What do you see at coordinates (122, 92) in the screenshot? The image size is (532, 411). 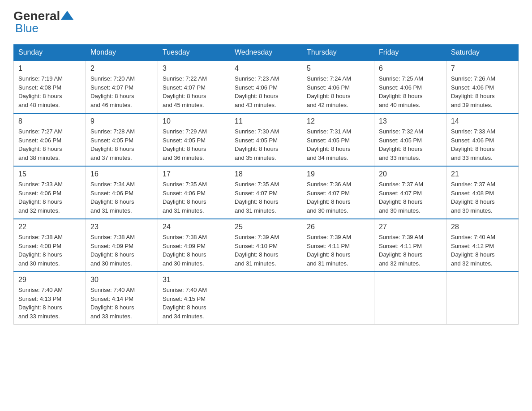 I see `day-info: Sunrise: 7:20 AM Sunset: 4:07 PM Dayligh…` at bounding box center [122, 92].